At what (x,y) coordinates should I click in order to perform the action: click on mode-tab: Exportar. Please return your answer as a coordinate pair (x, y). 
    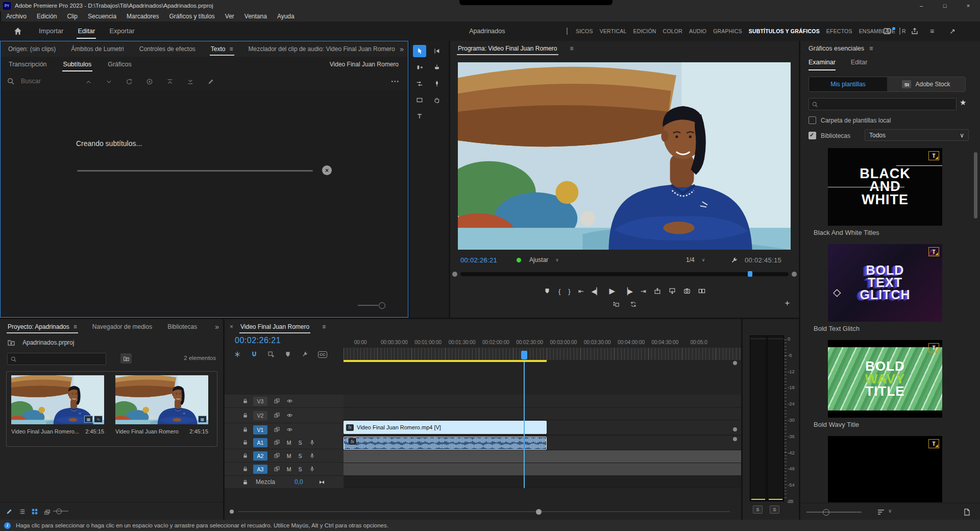
    Looking at the image, I should click on (121, 31).